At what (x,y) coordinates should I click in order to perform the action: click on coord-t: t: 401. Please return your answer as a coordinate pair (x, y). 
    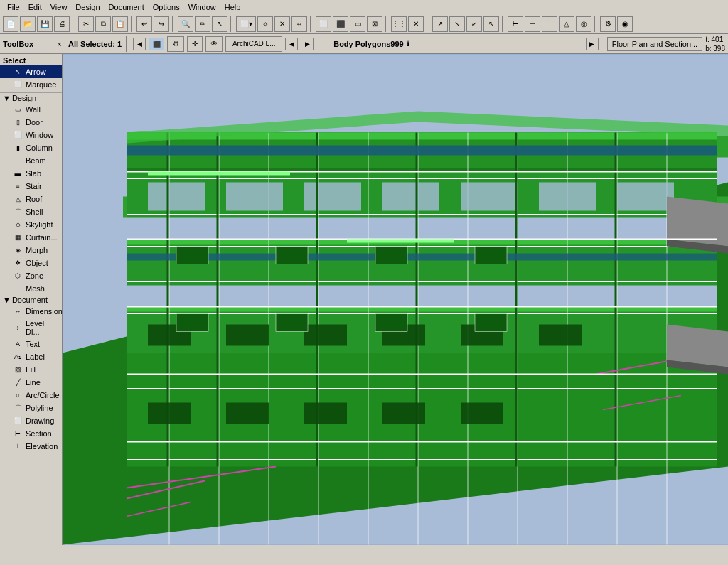
    Looking at the image, I should click on (715, 40).